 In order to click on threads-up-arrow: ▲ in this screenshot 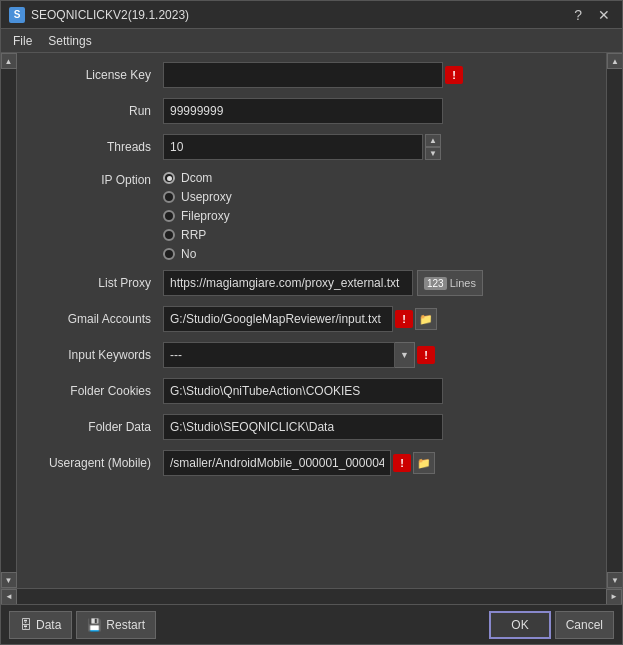, I will do `click(433, 140)`.